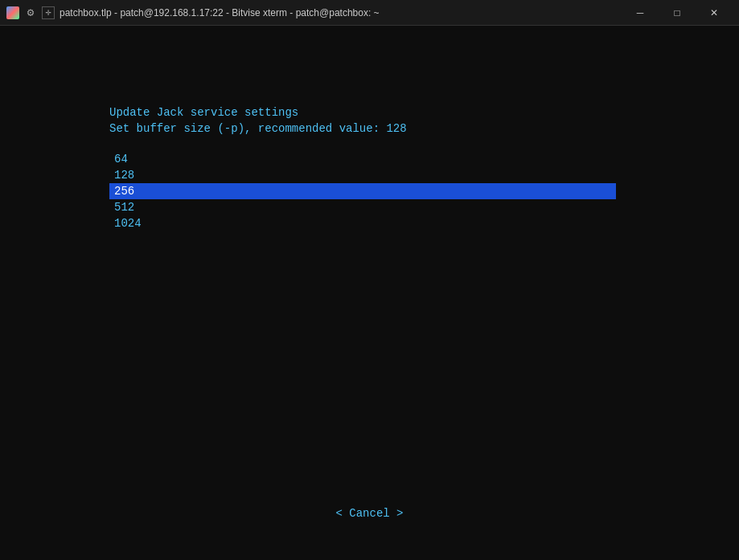 The width and height of the screenshot is (739, 560). I want to click on crosshair-icon: ✛, so click(48, 13).